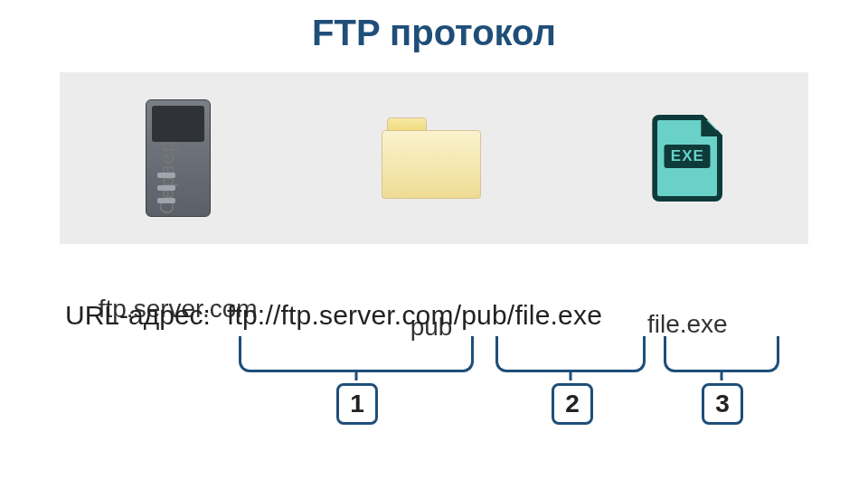 The width and height of the screenshot is (868, 488). I want to click on url-value: ftp://ftp.server.com/pub/file.exe, so click(414, 315).